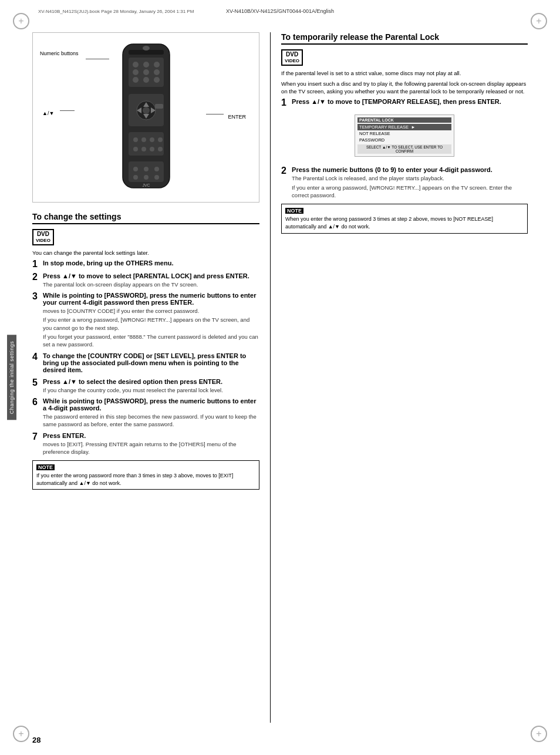  What do you see at coordinates (43, 234) in the screenshot?
I see `dvd-top: DVD` at bounding box center [43, 234].